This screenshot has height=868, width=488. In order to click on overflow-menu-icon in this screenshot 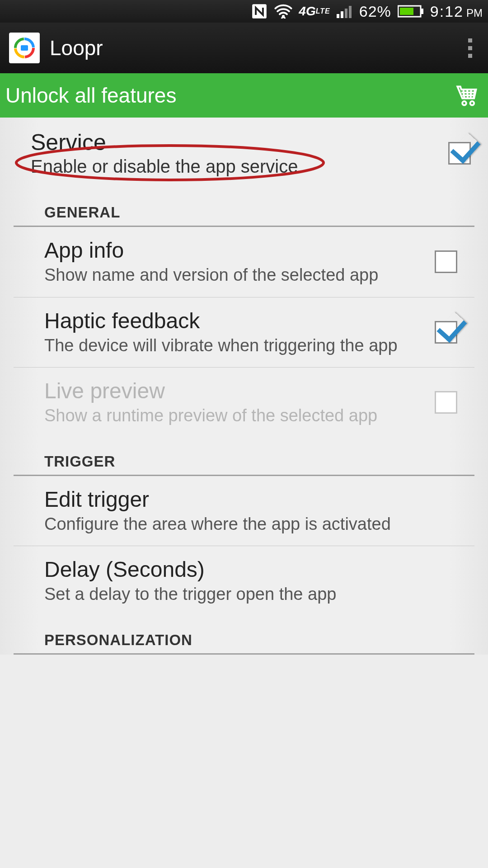, I will do `click(470, 48)`.